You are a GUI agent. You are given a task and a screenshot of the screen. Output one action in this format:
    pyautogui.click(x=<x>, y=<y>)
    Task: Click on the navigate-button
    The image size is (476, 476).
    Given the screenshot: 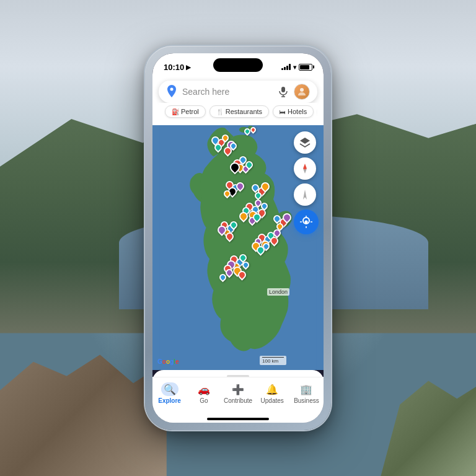 What is the action you would take?
    pyautogui.click(x=305, y=195)
    